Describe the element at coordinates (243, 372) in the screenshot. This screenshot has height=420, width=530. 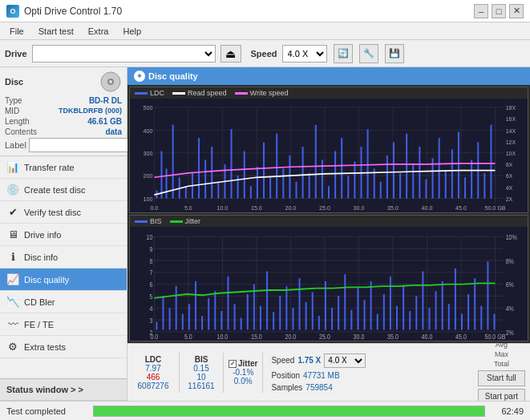
I see `jitter-avg: -0.1%` at that location.